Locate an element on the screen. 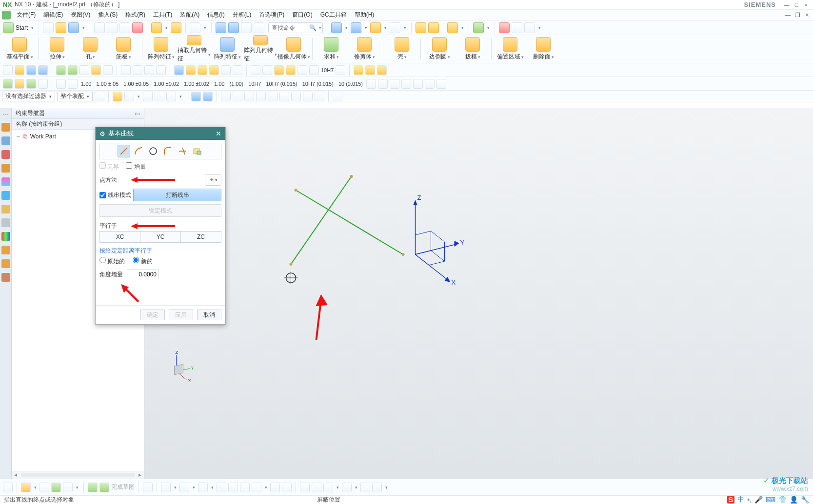 The width and height of the screenshot is (813, 504). meas1-icon is located at coordinates (504, 28).